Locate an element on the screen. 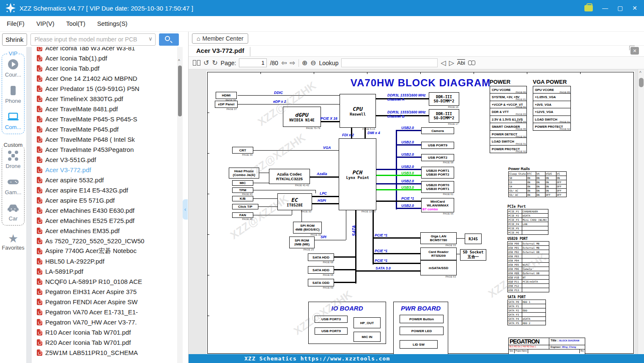  bus-label: PCIE X 16 is located at coordinates (329, 118).